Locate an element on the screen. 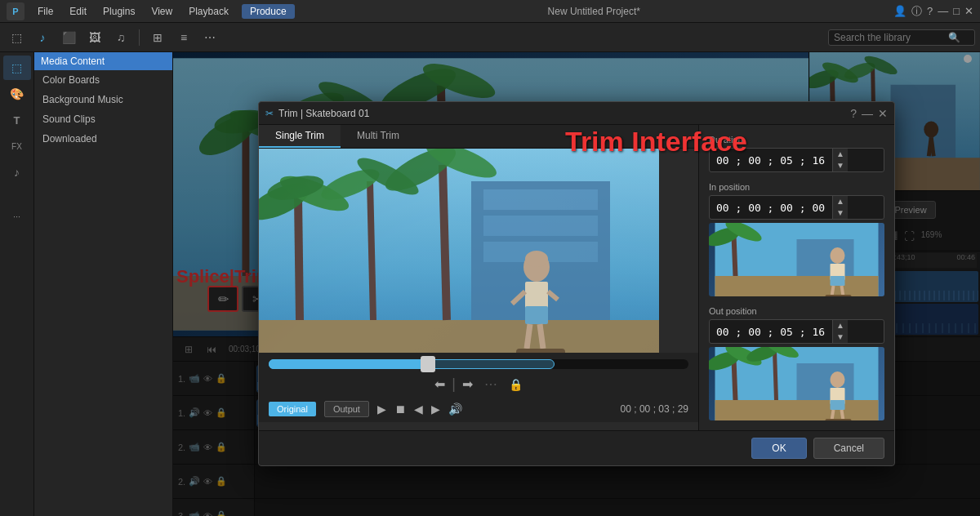  trim-dialog-title: Trim | Skateboard 01 is located at coordinates (562, 113).